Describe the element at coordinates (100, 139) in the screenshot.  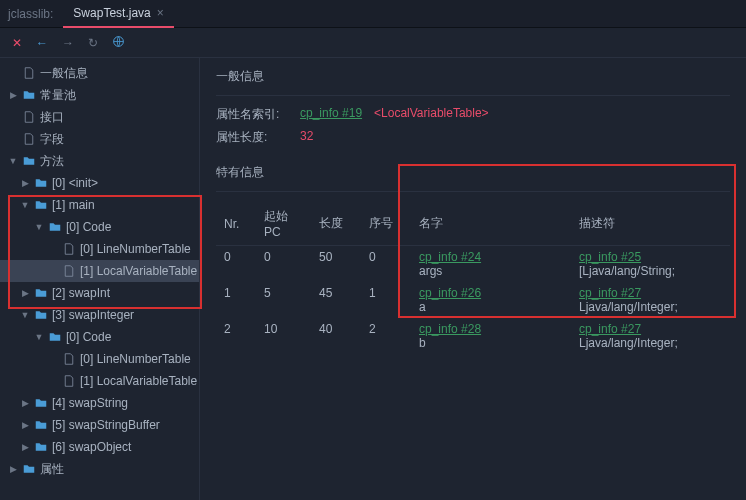
I see `tree-fields: 字段` at that location.